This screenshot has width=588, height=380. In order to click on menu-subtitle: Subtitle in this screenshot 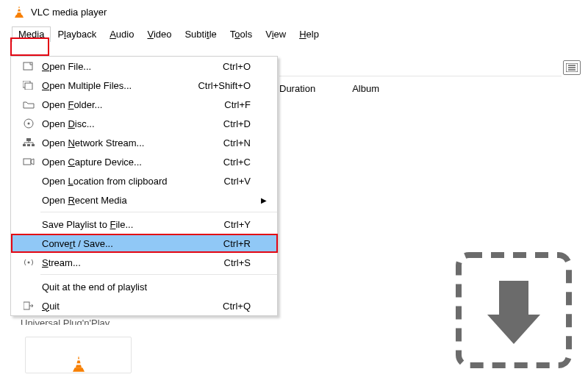, I will do `click(200, 34)`.